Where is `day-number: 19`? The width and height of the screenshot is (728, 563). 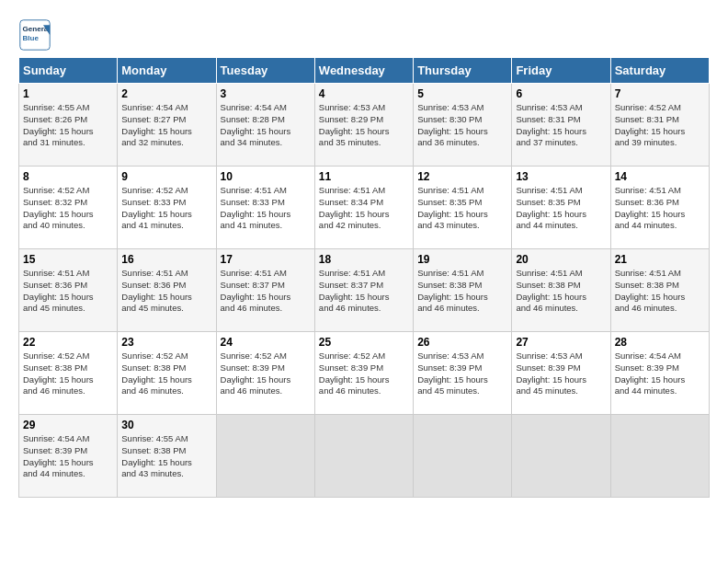
day-number: 19 is located at coordinates (462, 259).